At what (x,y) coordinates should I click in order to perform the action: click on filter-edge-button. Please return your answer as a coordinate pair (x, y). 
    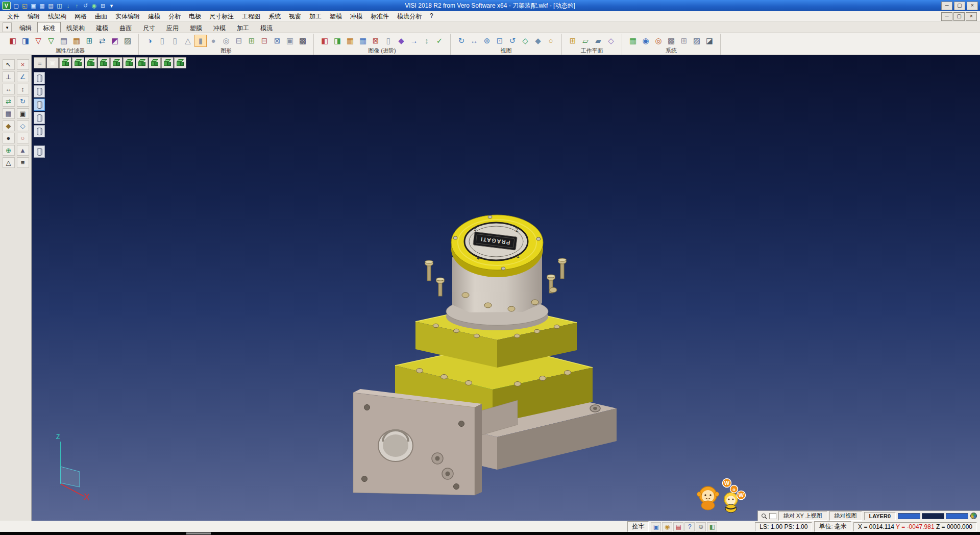
    Looking at the image, I should click on (39, 105).